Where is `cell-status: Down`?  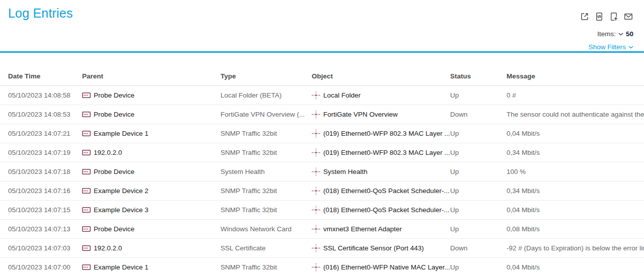 cell-status: Down is located at coordinates (478, 248).